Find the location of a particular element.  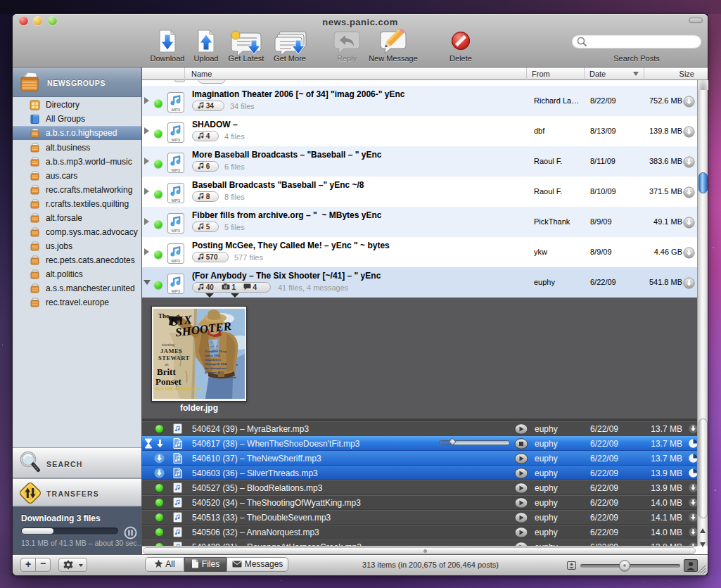

svg-text: STEWART is located at coordinates (174, 358).